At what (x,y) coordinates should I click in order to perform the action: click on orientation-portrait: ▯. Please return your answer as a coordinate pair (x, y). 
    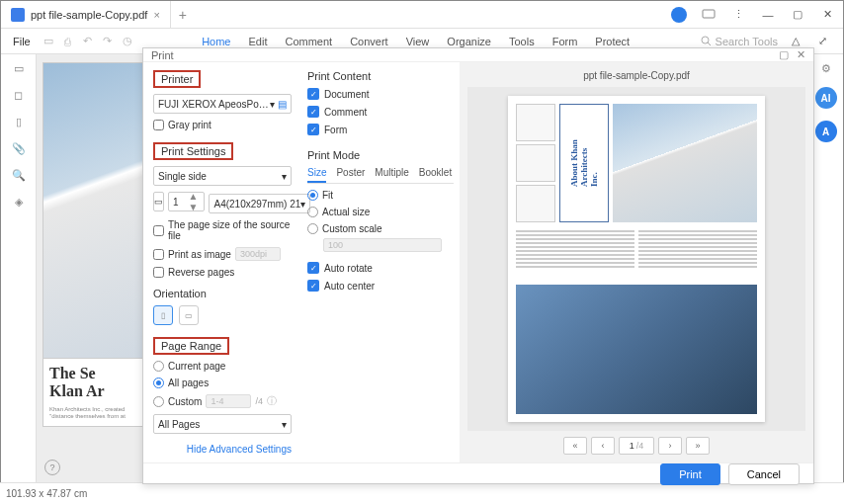
    Looking at the image, I should click on (163, 315).